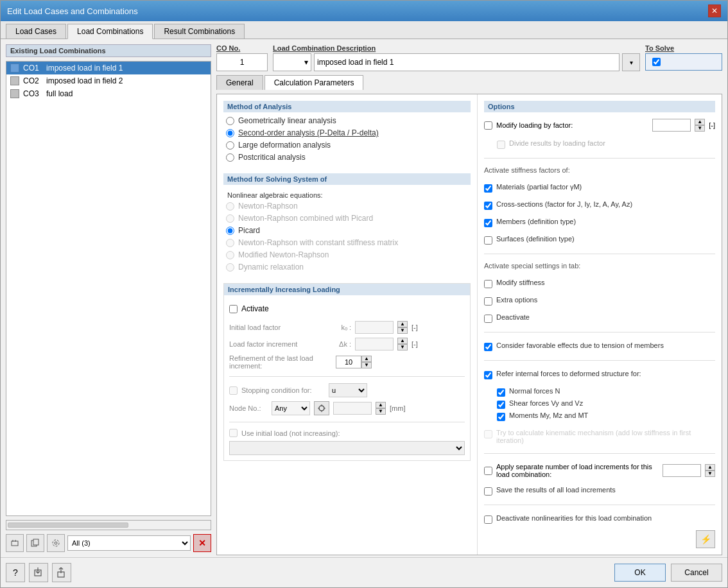 This screenshot has width=728, height=588. Describe the element at coordinates (600, 205) in the screenshot. I see `stiffness-cross-sections: Cross-sections (factor for J, Iy, Iz, A,…` at that location.